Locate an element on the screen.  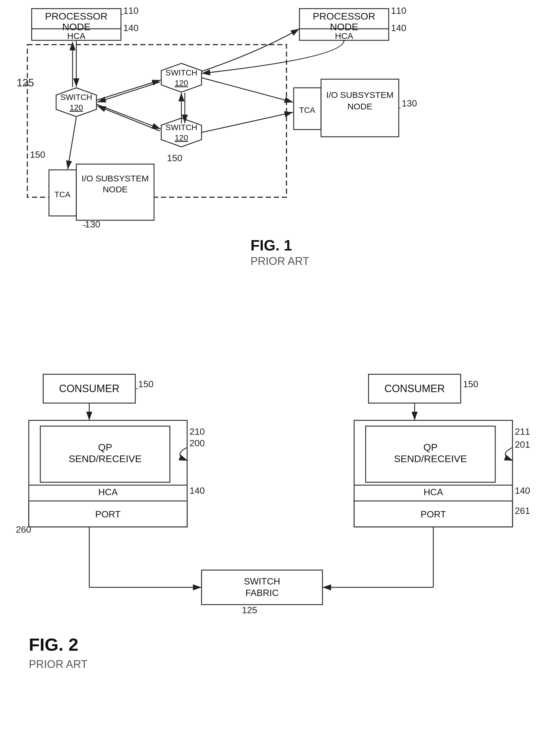
fig1-ref-140-2: 140 is located at coordinates (399, 28).